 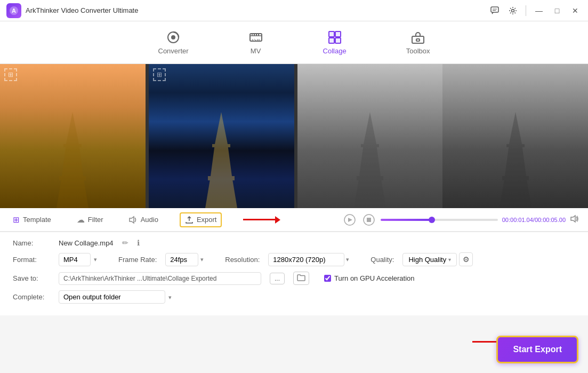 I want to click on tab-audio: Audio, so click(x=144, y=220).